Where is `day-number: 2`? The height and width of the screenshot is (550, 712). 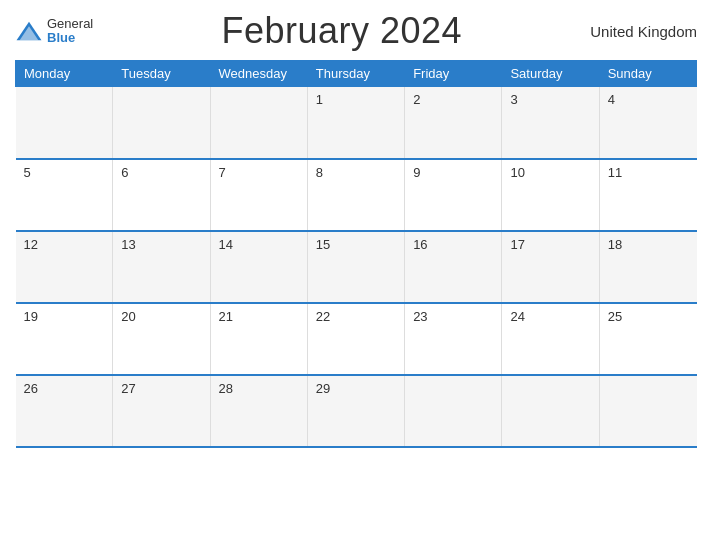 day-number: 2 is located at coordinates (416, 100).